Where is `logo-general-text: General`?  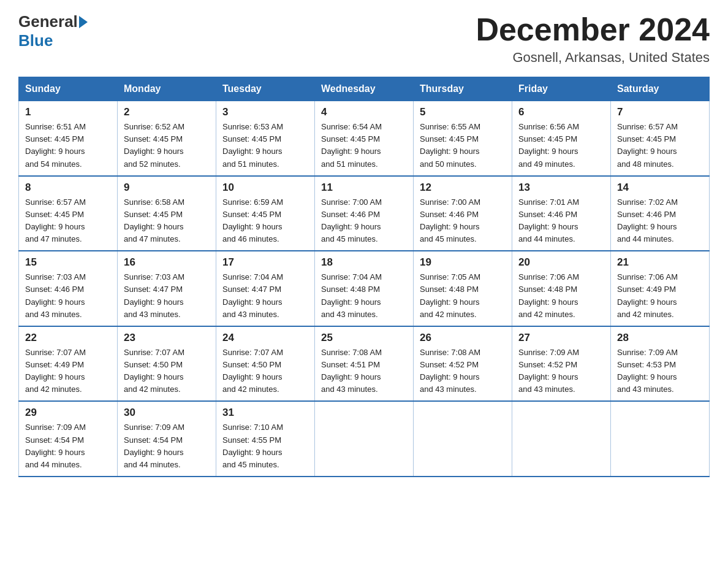 logo-general-text: General is located at coordinates (48, 22).